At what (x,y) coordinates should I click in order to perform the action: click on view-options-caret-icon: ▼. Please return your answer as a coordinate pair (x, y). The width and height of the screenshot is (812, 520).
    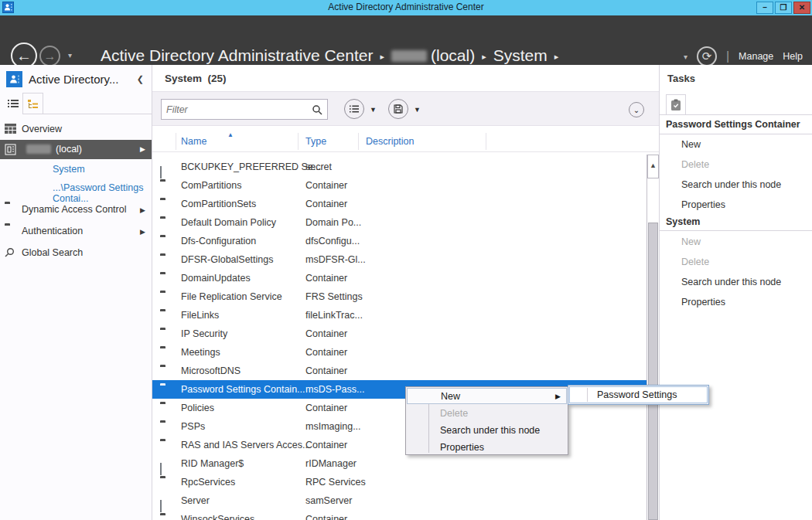
    Looking at the image, I should click on (373, 110).